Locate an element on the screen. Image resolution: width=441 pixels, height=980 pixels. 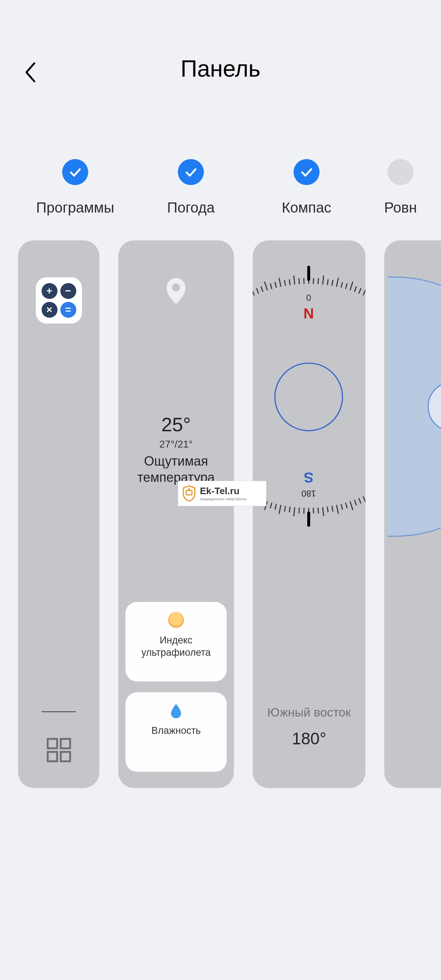
panel-item-compass: Компас is located at coordinates (307, 187).